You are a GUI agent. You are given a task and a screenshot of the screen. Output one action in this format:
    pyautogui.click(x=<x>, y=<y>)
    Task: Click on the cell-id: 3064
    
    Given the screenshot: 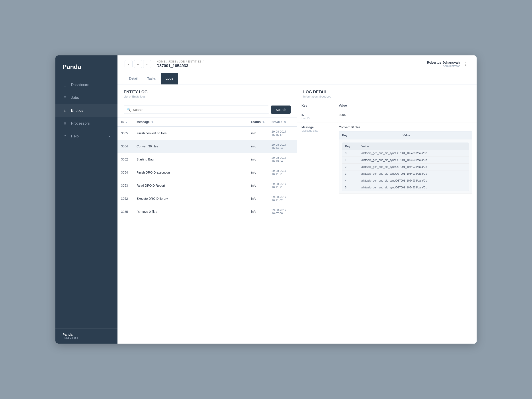 What is the action you would take?
    pyautogui.click(x=125, y=146)
    